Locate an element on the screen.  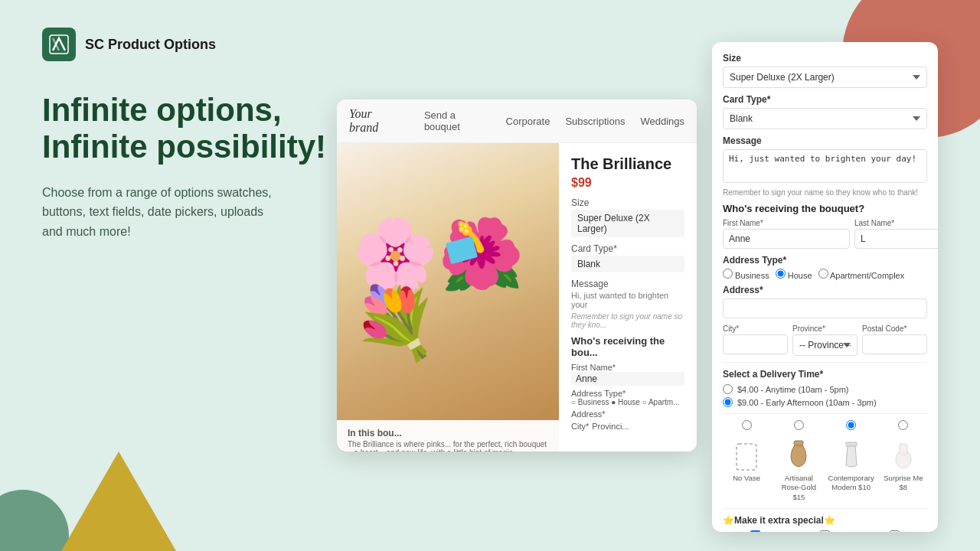
delivery-label-2: $9.00 - Early Afternoon (10am - 3pm) is located at coordinates (807, 403).